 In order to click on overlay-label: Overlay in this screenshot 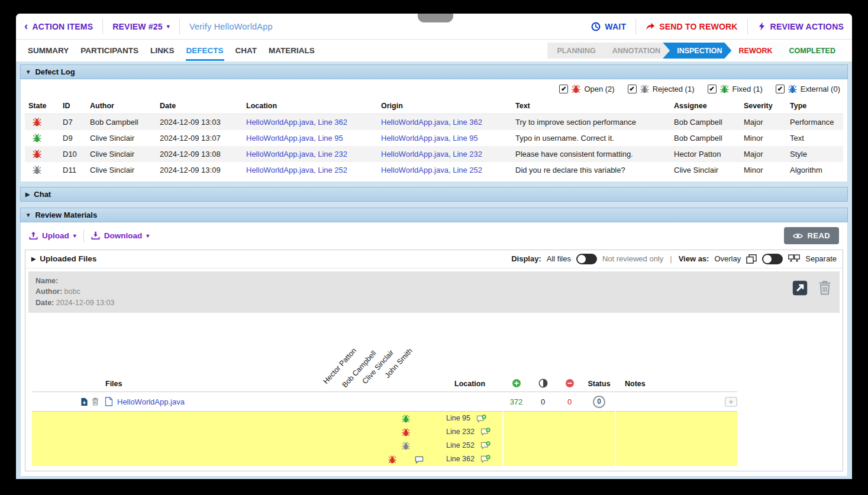, I will do `click(728, 259)`.